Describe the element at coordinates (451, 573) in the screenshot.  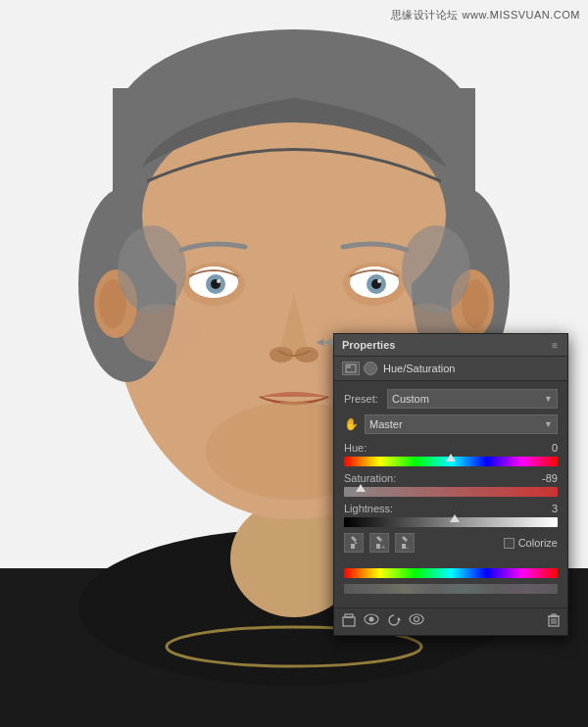
I see `spectrum-bar-top` at that location.